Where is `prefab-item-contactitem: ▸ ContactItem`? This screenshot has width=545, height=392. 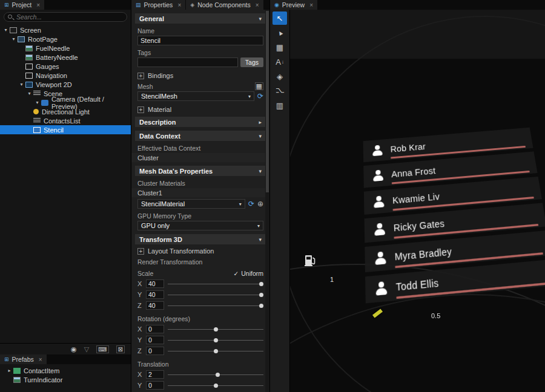 prefab-item-contactitem: ▸ ContactItem is located at coordinates (67, 370).